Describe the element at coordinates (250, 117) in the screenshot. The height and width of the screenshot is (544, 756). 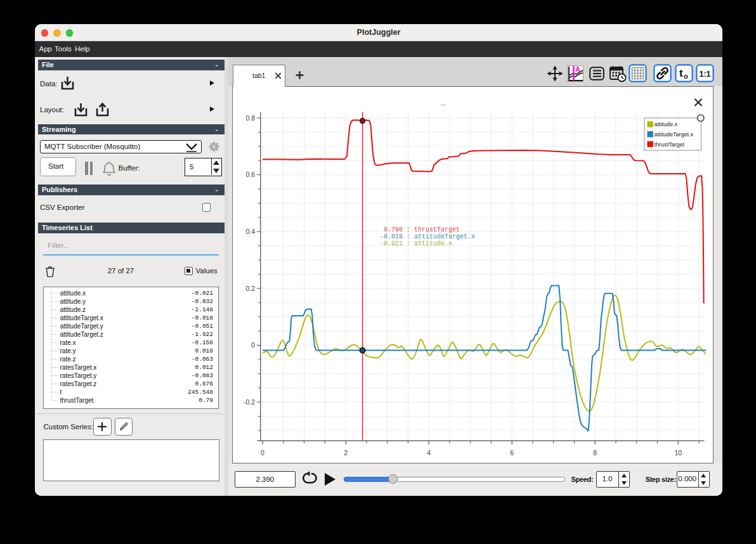
I see `svg-text: 0.8` at that location.